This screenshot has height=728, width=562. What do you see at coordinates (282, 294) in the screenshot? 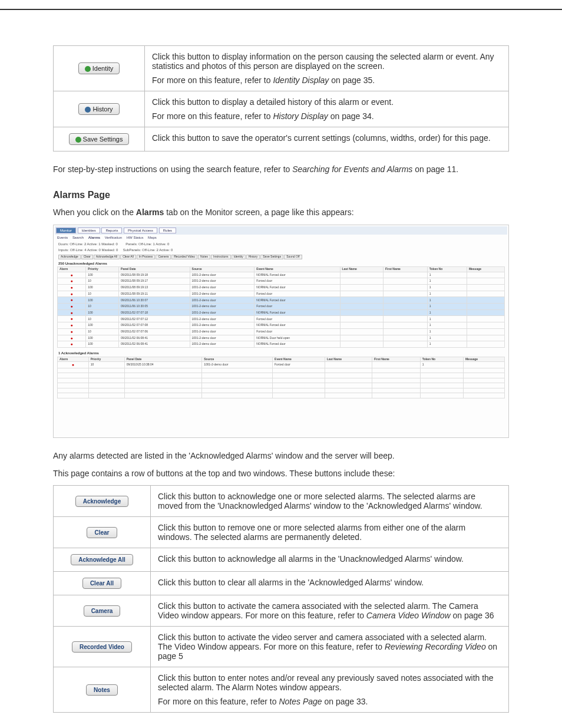
I see `table-row: ●1009/2011/08 09:19:111001-2-demo doorFo…` at bounding box center [282, 294].